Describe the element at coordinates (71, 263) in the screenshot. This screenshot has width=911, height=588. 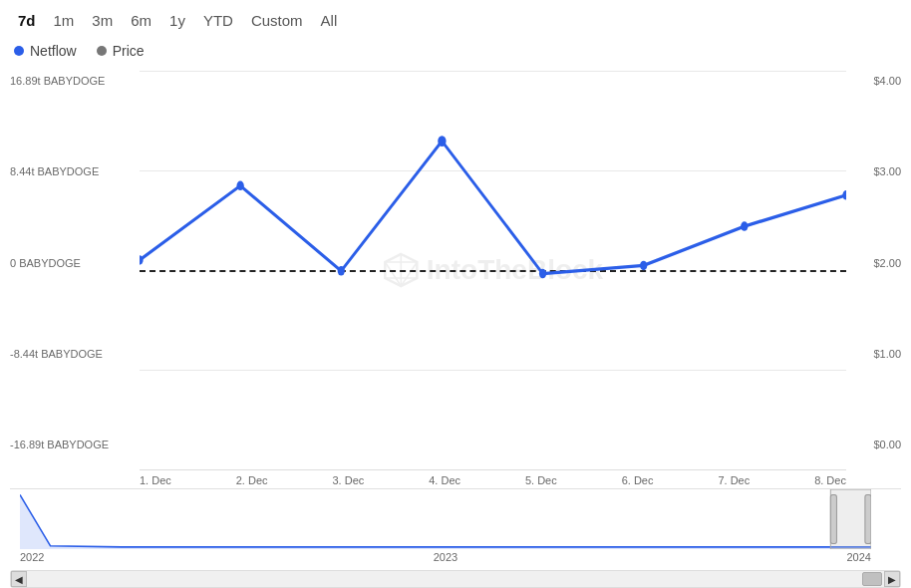
I see `y-label-2: 0 BABYDOGE` at that location.